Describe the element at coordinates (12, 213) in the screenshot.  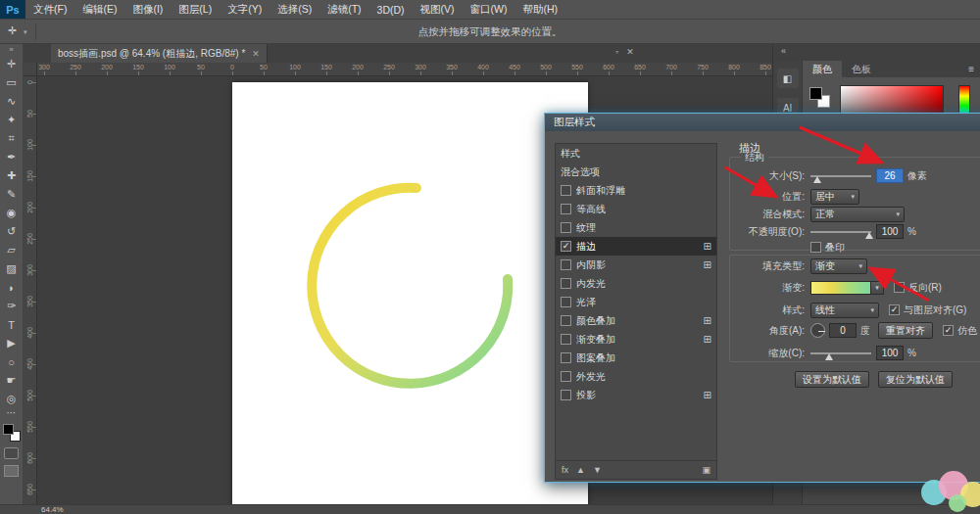
I see `clone-stamp-tool: ◉` at that location.